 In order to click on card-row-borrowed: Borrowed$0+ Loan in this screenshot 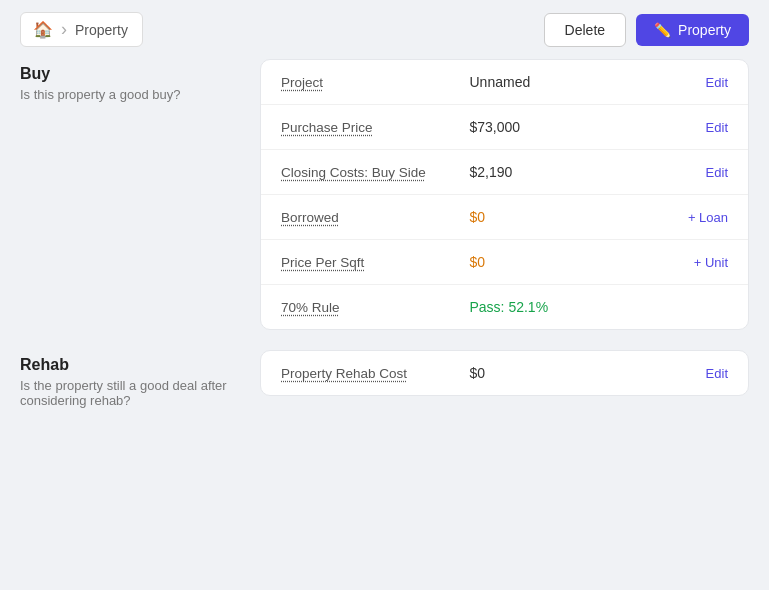, I will do `click(504, 218)`.